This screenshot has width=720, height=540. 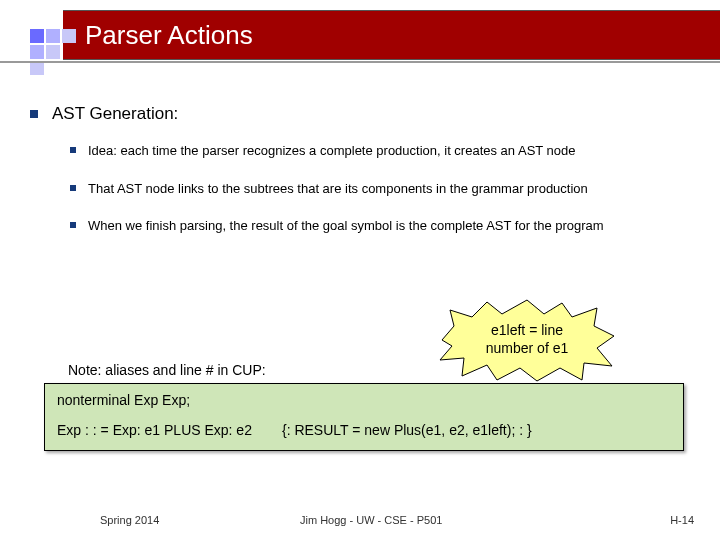 I want to click on logo-icon, so click(x=53, y=52).